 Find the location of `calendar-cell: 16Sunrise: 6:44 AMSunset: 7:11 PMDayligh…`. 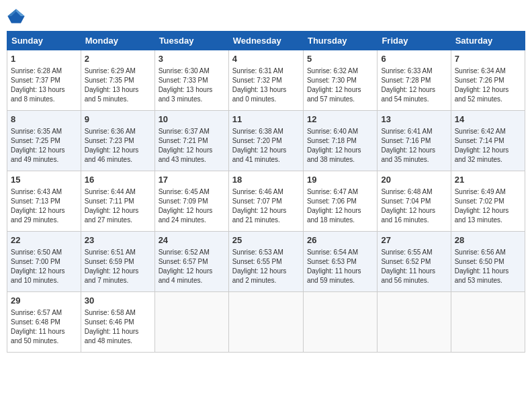

calendar-cell: 16Sunrise: 6:44 AMSunset: 7:11 PMDayligh… is located at coordinates (118, 201).